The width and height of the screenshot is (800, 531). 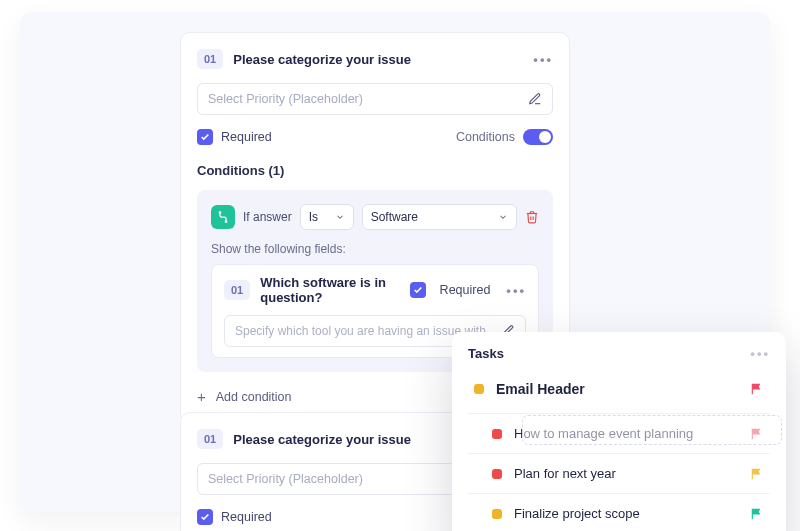 I want to click on tasks-title: Tasks, so click(x=486, y=354).